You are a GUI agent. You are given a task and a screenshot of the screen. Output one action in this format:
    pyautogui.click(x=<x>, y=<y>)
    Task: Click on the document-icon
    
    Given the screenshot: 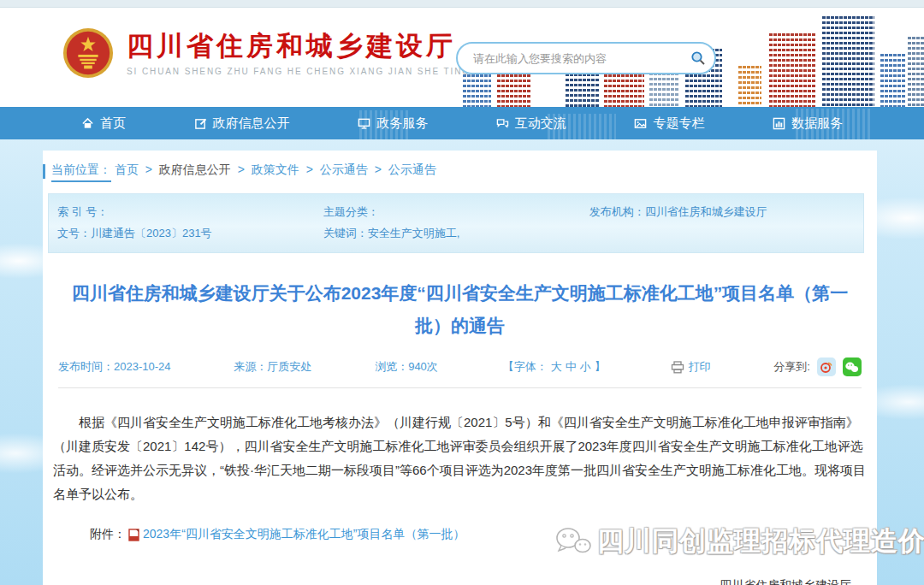 What is the action you would take?
    pyautogui.click(x=134, y=535)
    